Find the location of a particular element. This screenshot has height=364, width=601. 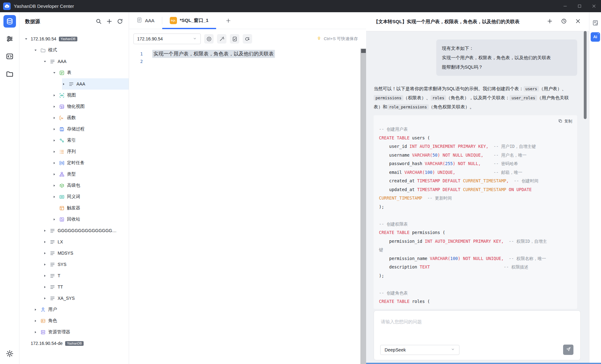

tree-row: 模式 is located at coordinates (74, 50).